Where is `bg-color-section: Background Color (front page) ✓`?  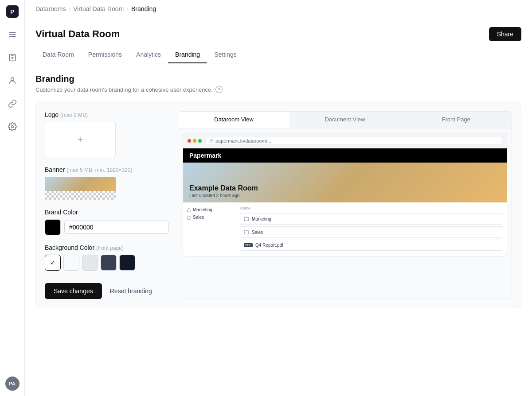
bg-color-section: Background Color (front page) ✓ is located at coordinates (107, 257).